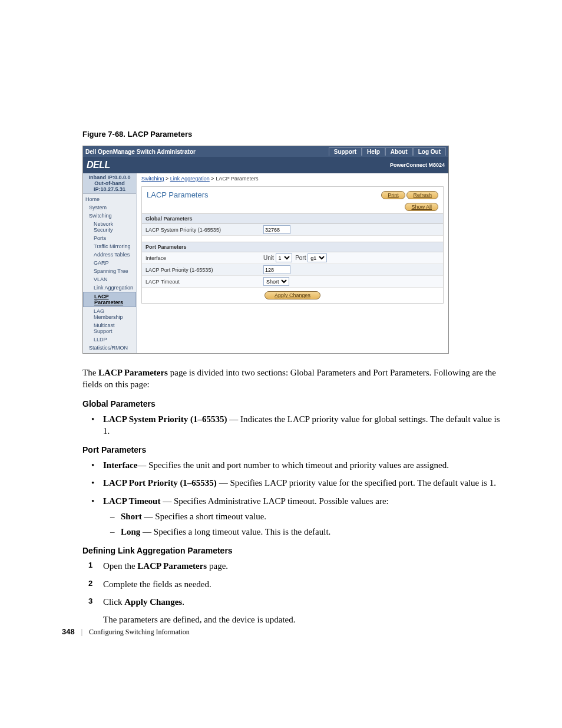 This screenshot has height=728, width=562. What do you see at coordinates (399, 151) in the screenshot?
I see `tab-about: About` at bounding box center [399, 151].